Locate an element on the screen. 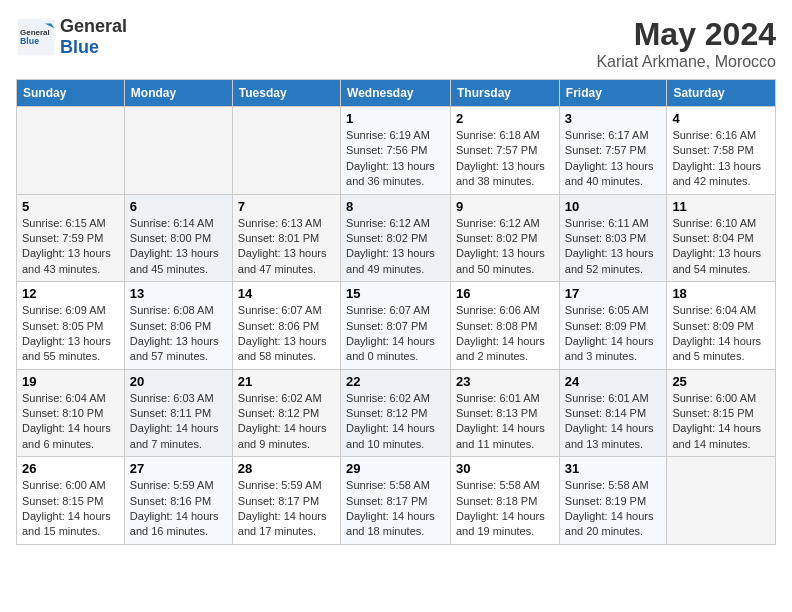 This screenshot has width=792, height=612. subtitle: Kariat Arkmane, Morocco is located at coordinates (686, 62).